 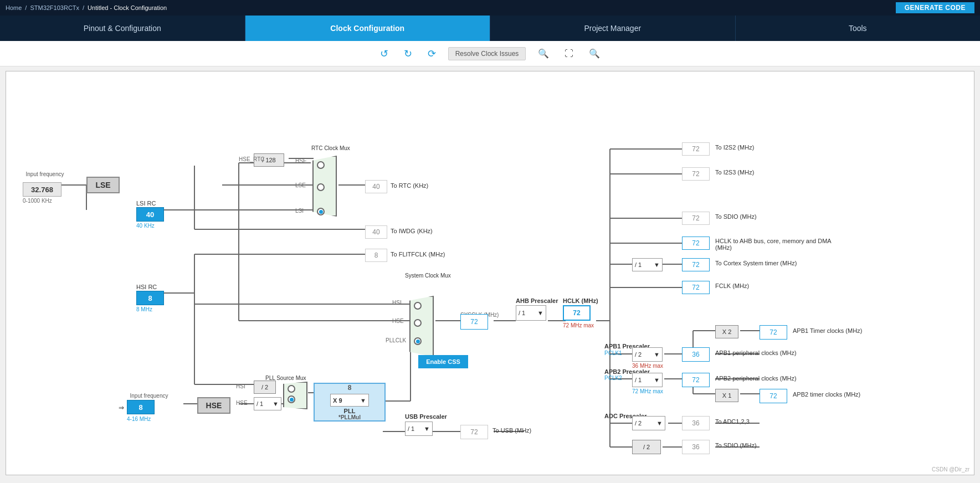 I want to click on sysclk-radio-hse, so click(x=418, y=323).